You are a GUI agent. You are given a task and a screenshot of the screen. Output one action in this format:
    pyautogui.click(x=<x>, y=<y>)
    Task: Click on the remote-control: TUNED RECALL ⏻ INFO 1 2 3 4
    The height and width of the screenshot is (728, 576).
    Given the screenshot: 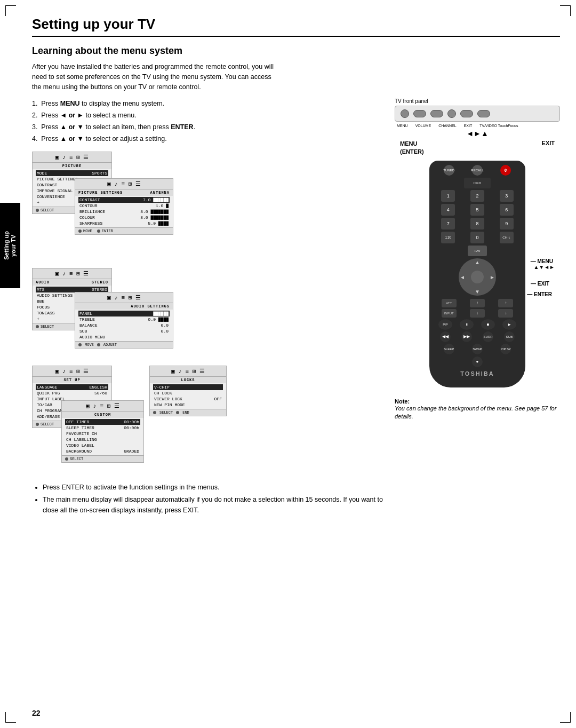 What is the action you would take?
    pyautogui.click(x=477, y=274)
    